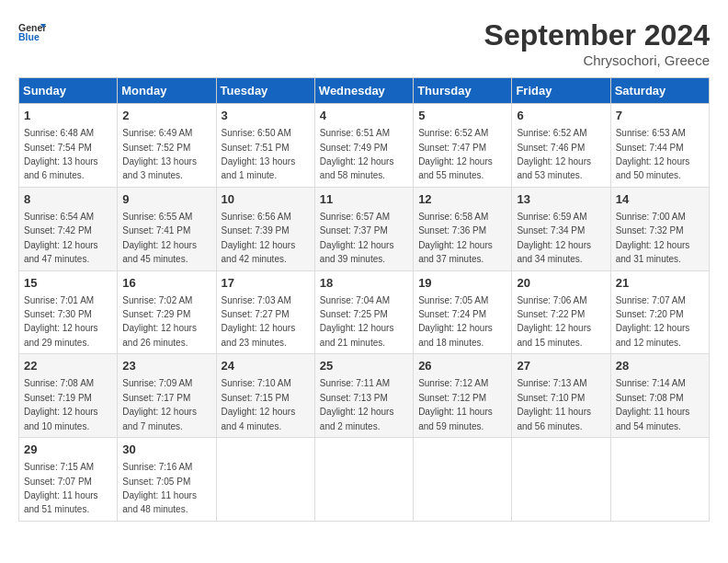 This screenshot has height=563, width=728. I want to click on sunrise-text: Sunrise: 7:11 AM, so click(355, 383).